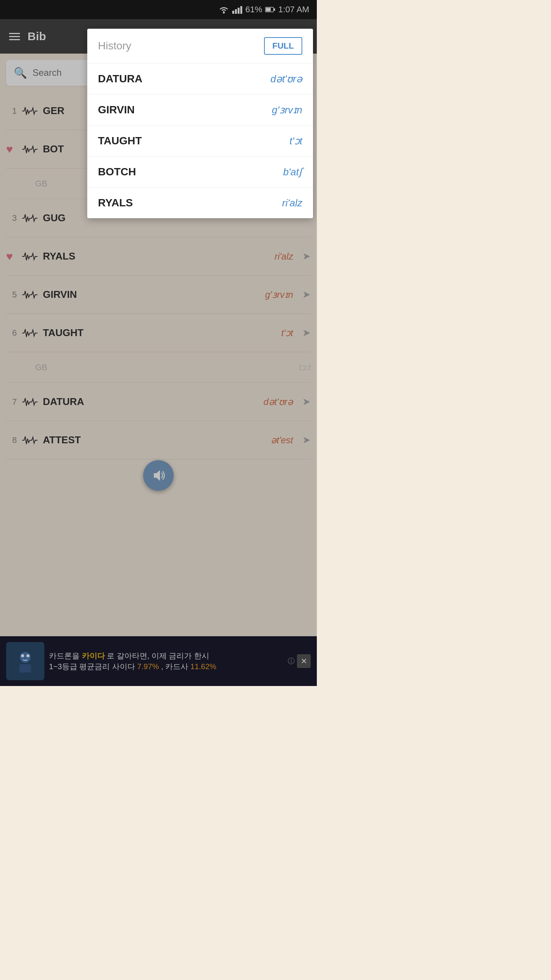 The image size is (551, 980). Describe the element at coordinates (287, 110) in the screenshot. I see `history-phonetic: g'ɜrvɪn` at that location.